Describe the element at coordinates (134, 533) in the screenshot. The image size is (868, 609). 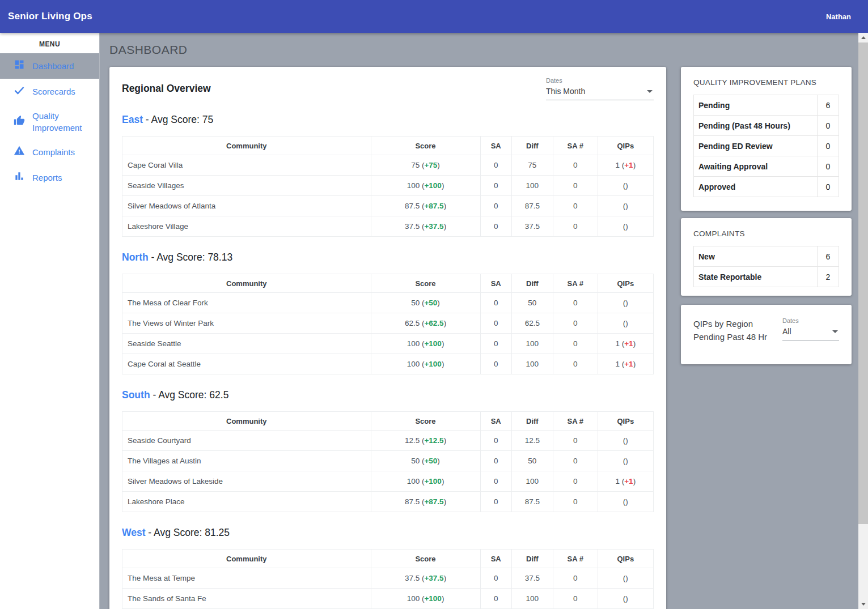
I see `region-link: West` at that location.